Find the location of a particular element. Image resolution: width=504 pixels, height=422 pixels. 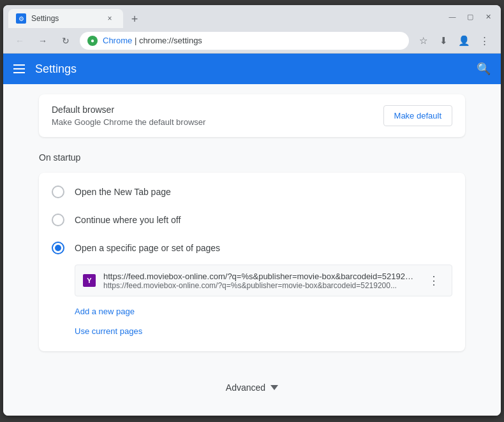

page-url-container: https://feed.moviebox-online.com/?q=%s&p… is located at coordinates (260, 280).